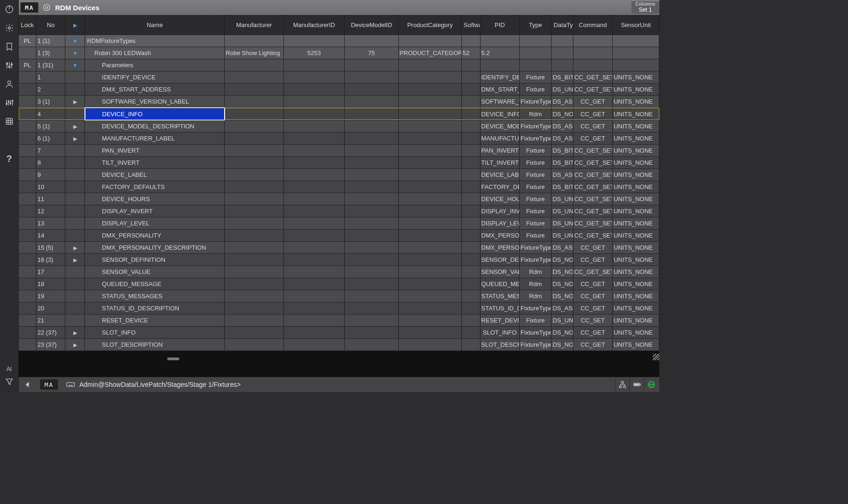  I want to click on table-row: 15 (5)▶DMX_PERSONALITY_DESCRIPTIONDMX_PE…, so click(339, 248).